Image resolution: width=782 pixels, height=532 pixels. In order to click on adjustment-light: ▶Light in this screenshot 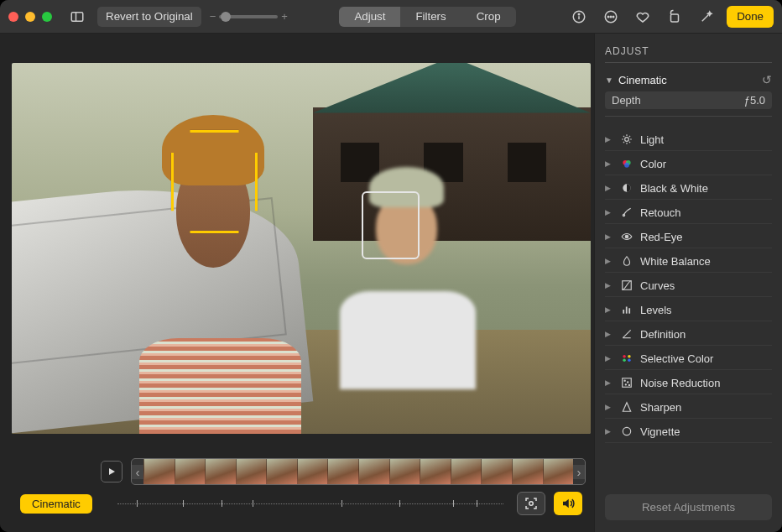, I will do `click(688, 139)`.